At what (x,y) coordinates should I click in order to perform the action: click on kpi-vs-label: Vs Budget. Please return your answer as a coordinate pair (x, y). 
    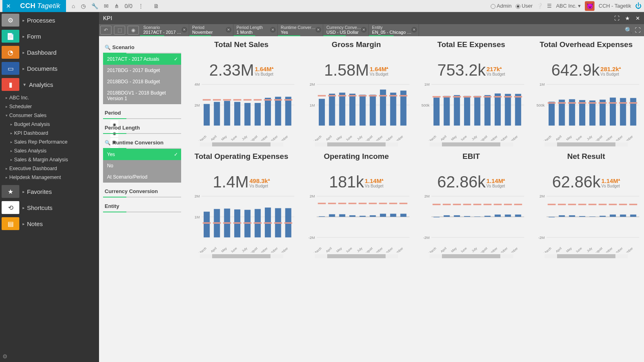
    Looking at the image, I should click on (259, 186).